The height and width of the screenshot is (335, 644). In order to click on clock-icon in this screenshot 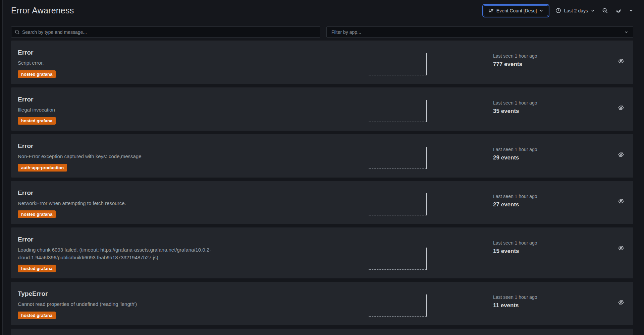, I will do `click(558, 11)`.